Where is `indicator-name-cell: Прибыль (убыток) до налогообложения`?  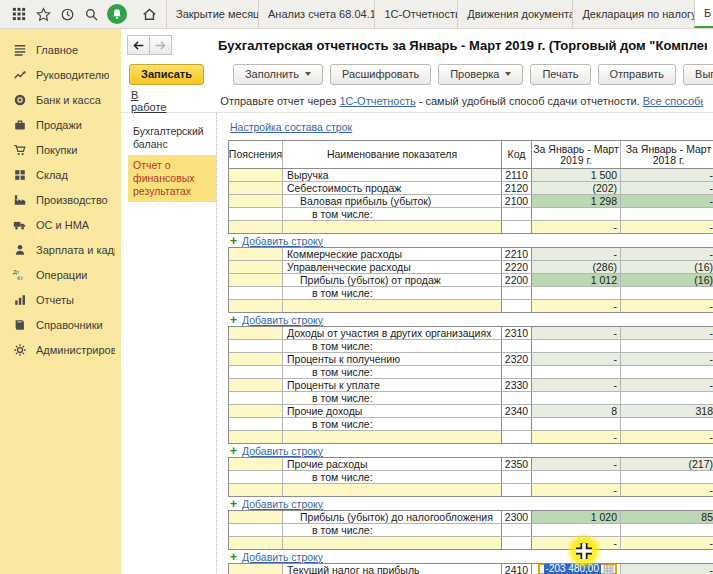 indicator-name-cell: Прибыль (убыток) до налогообложения is located at coordinates (392, 517).